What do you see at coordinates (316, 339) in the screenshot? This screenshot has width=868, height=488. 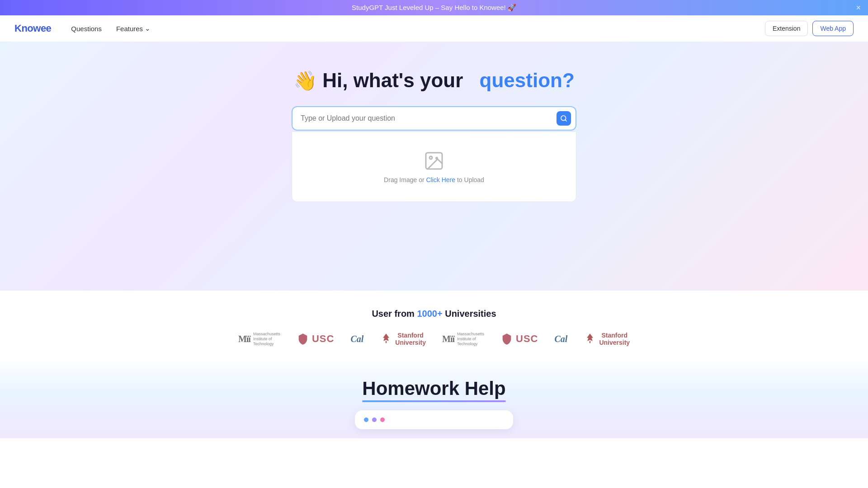 I see `logo-usc-1: USC` at bounding box center [316, 339].